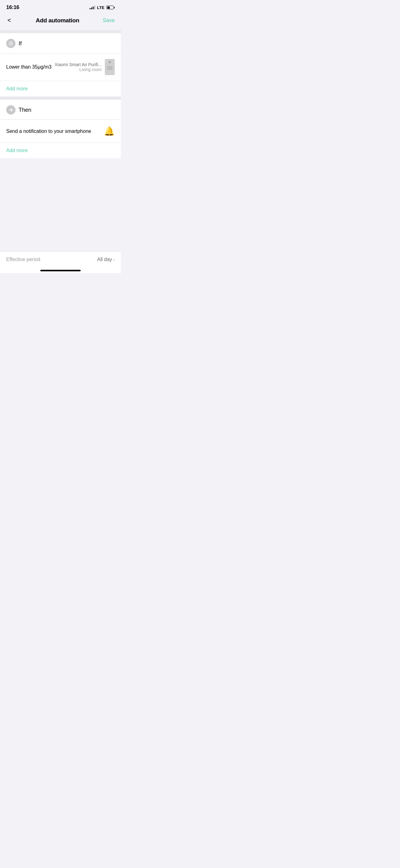  Describe the element at coordinates (78, 69) in the screenshot. I see `device-room: Living room` at that location.